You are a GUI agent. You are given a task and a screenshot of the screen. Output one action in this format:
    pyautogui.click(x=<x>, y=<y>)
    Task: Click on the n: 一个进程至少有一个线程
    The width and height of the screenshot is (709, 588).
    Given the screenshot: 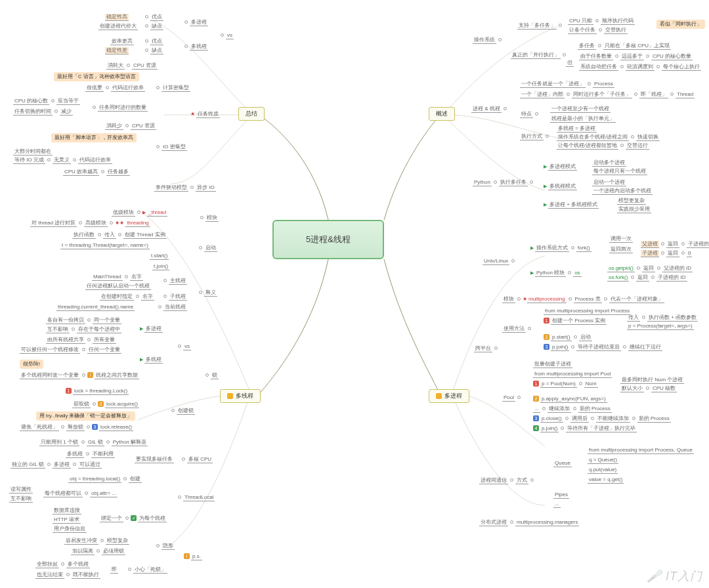 What is the action you would take?
    pyautogui.click(x=580, y=109)
    